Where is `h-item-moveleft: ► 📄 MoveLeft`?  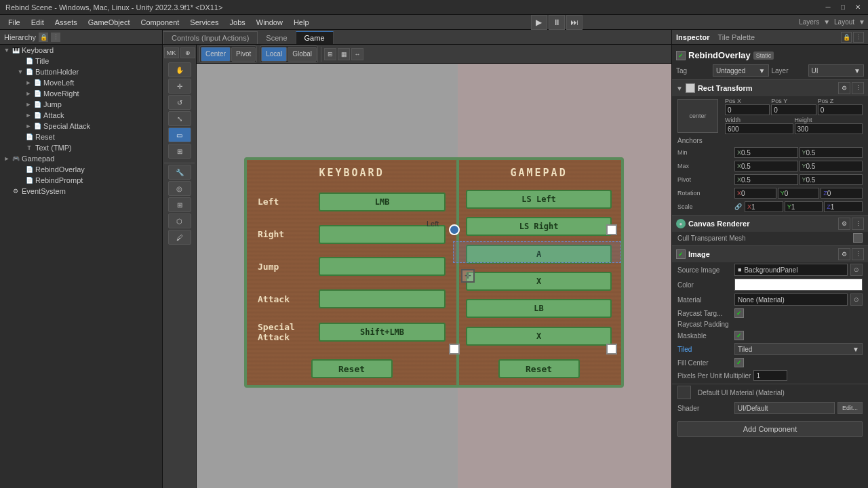
h-item-moveleft: ► 📄 MoveLeft is located at coordinates (81, 83).